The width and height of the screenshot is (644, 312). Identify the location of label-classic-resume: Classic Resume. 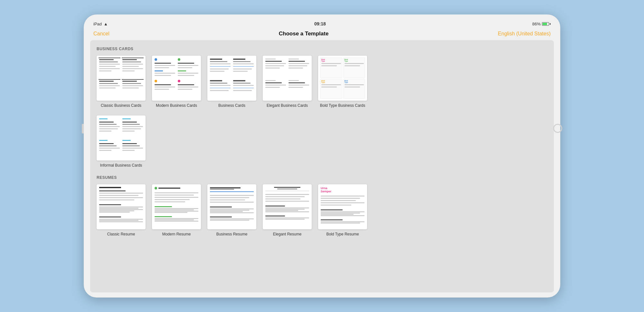
(121, 234).